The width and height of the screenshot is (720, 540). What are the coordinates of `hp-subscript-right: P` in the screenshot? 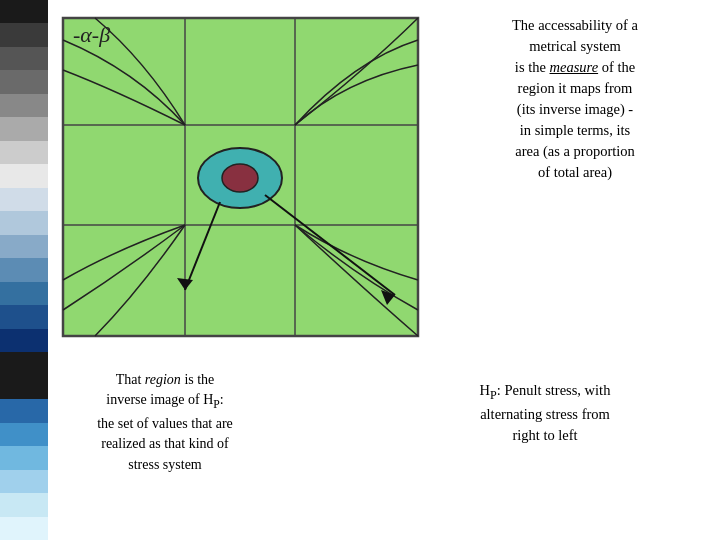 It's located at (494, 395).